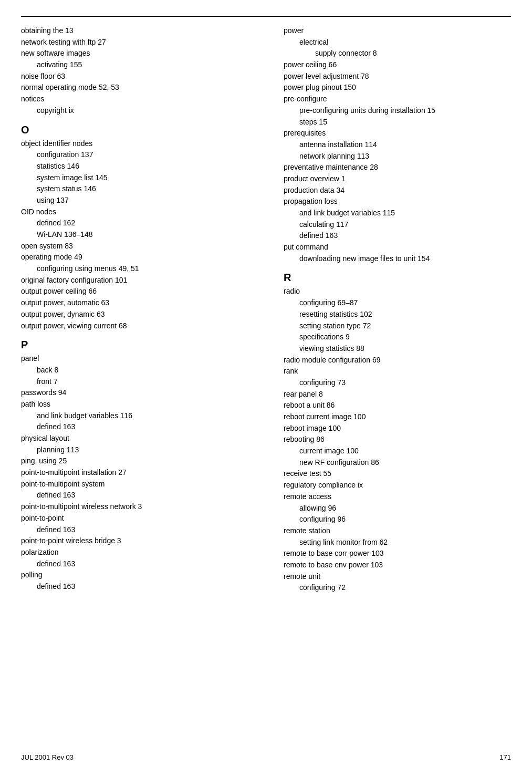 This screenshot has width=532, height=777. I want to click on index-entry: resetting statistics 102, so click(405, 315).